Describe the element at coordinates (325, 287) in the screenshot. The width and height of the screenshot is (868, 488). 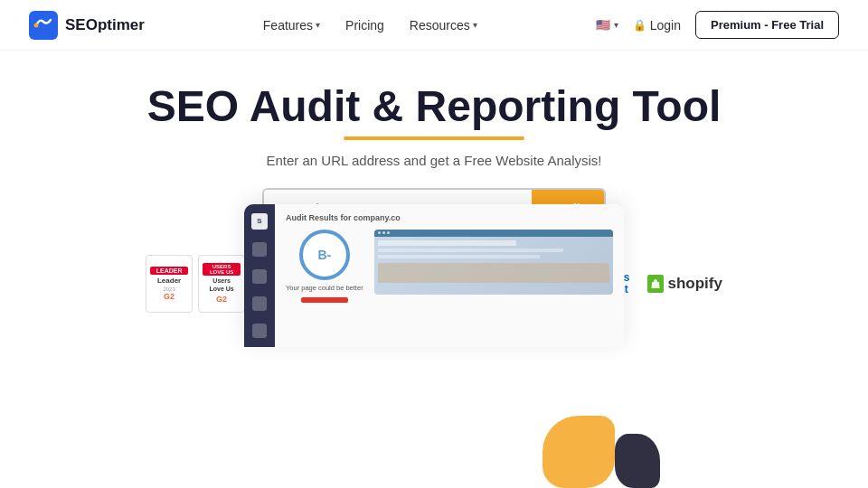
I see `score-description: Your page could be better` at that location.